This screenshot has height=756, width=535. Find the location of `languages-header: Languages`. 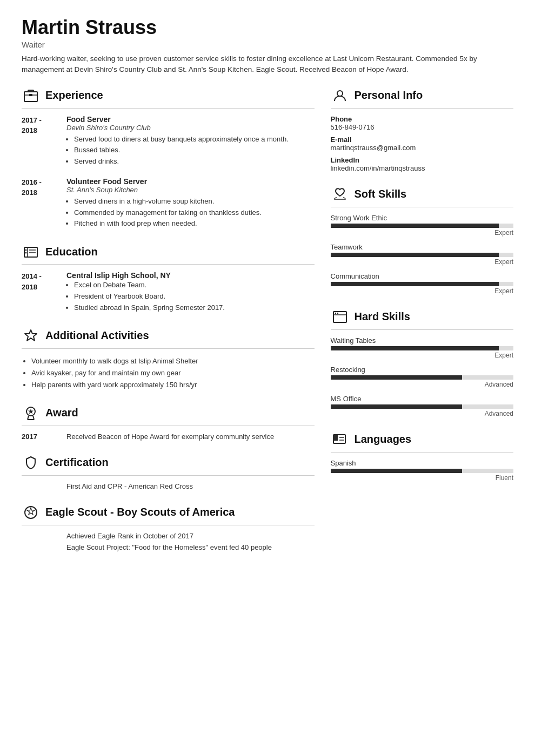

languages-header: Languages is located at coordinates (422, 440).